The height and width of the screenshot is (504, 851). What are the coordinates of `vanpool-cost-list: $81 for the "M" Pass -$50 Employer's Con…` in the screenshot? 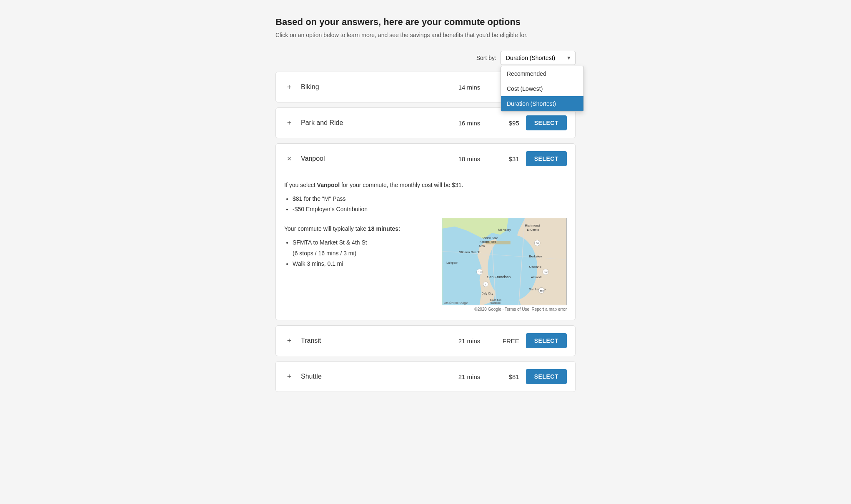 It's located at (430, 204).